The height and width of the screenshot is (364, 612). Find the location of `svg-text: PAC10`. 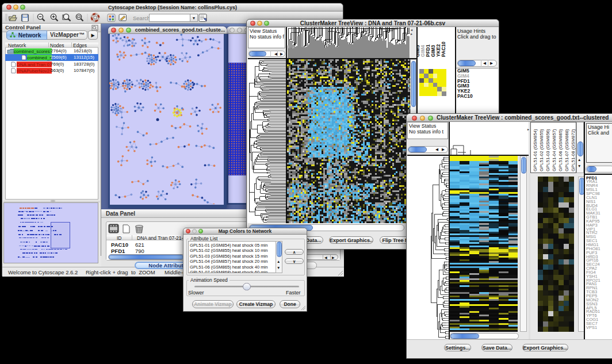

svg-text: PAC10 is located at coordinates (443, 49).